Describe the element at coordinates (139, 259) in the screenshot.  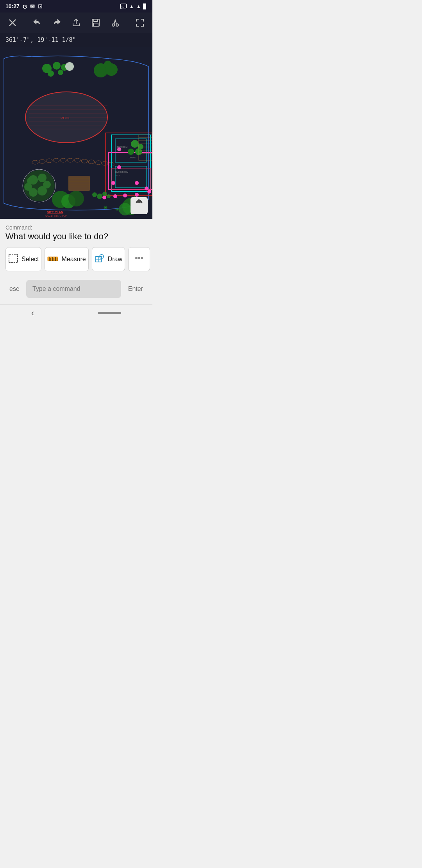
I see `more-button` at that location.